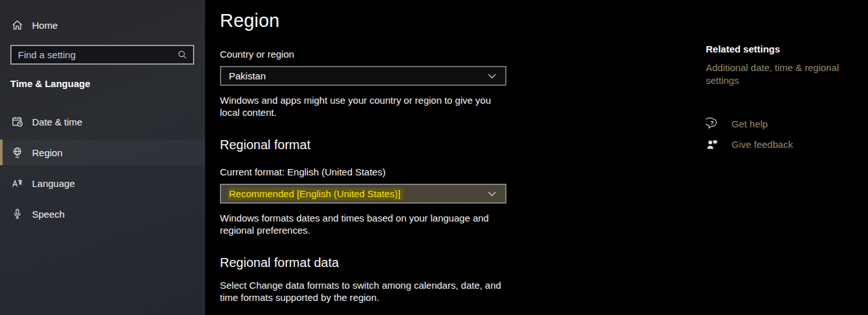  Describe the element at coordinates (750, 124) in the screenshot. I see `get-help-label: Get help` at that location.